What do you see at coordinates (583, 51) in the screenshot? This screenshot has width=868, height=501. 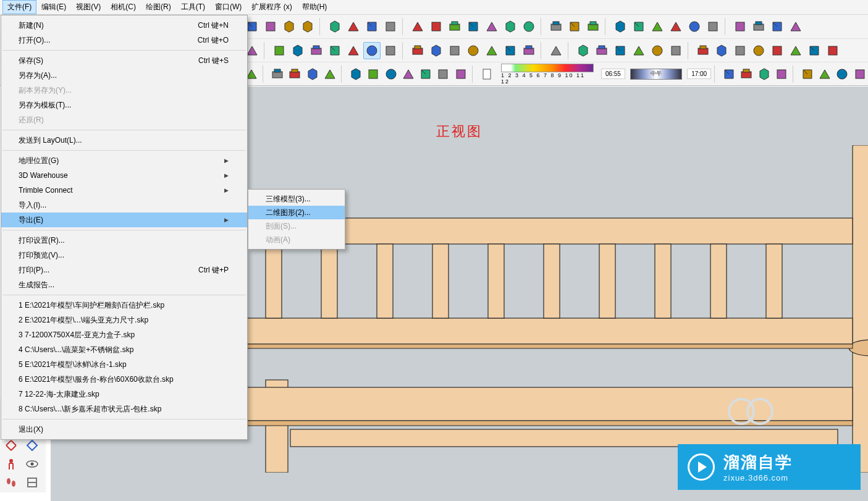 I see `layer1` at bounding box center [583, 51].